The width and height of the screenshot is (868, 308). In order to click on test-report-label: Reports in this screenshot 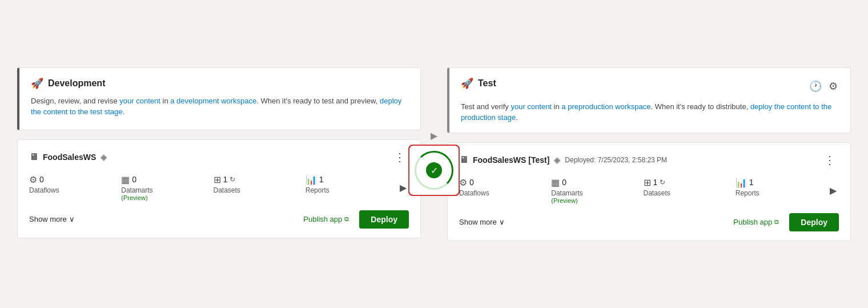, I will do `click(748, 193)`.